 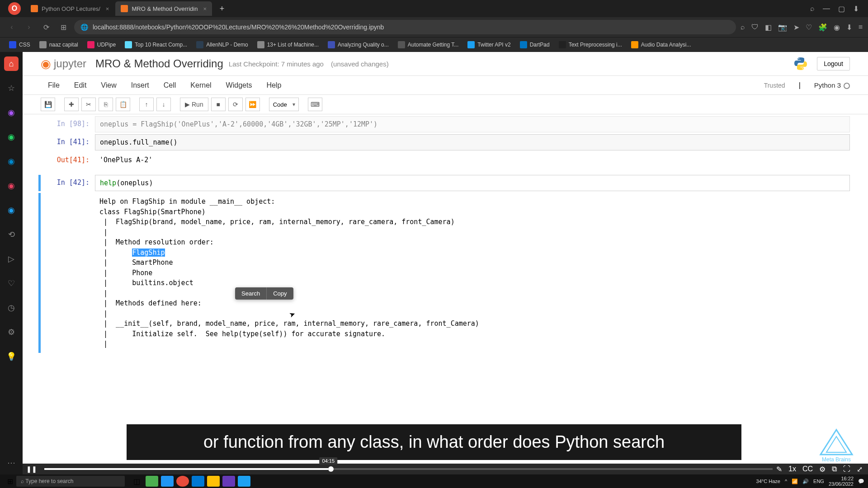 I want to click on reload-button: ⟳, so click(x=46, y=27).